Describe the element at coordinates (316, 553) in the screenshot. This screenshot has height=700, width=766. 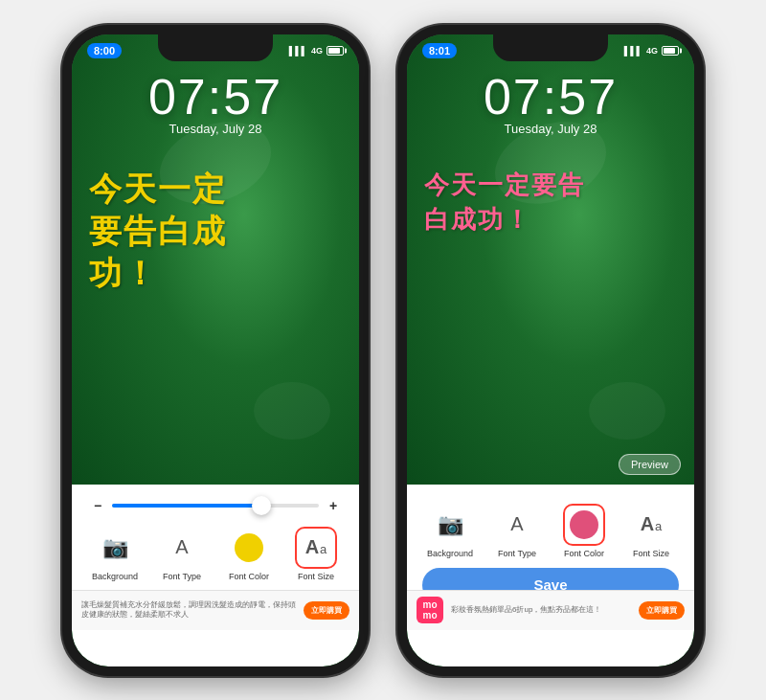
I see `tool-font-size-1: A a Font Size` at that location.